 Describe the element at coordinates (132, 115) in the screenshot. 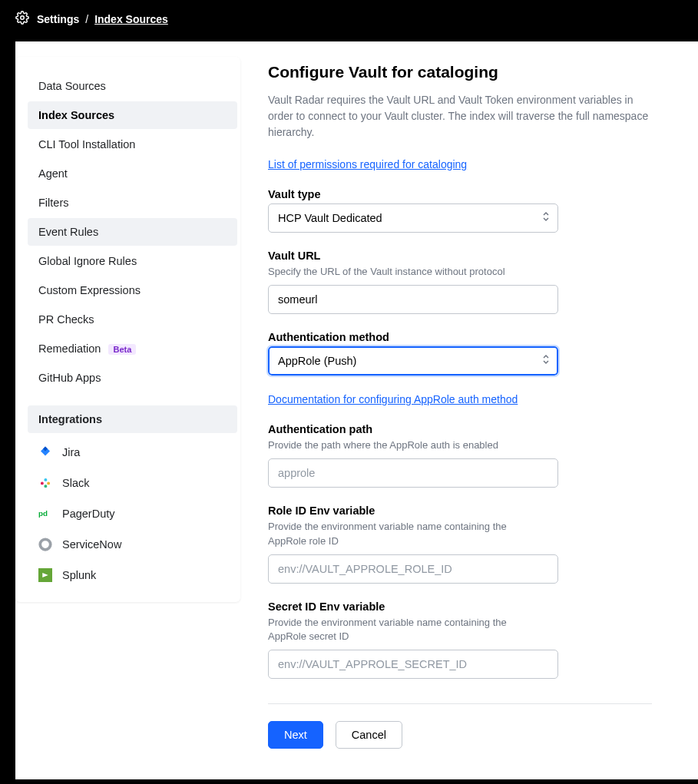

I see `sidebar-item-index-sources: Index Sources` at that location.